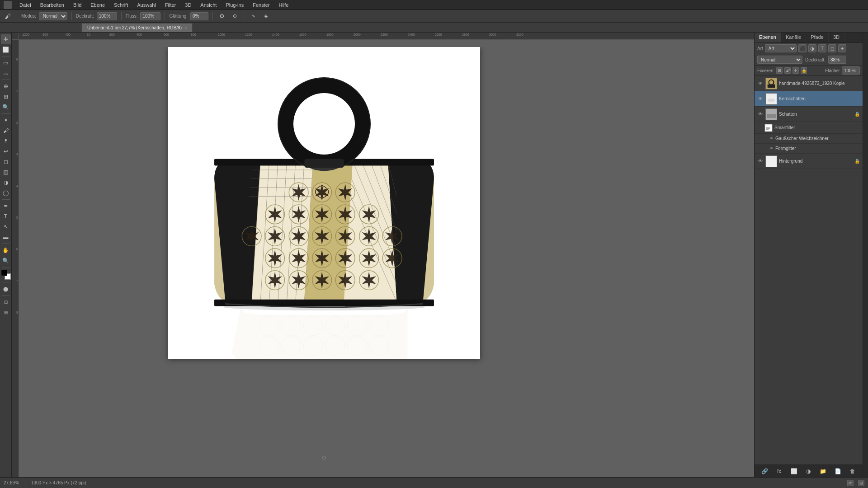 The height and width of the screenshot is (488, 868). I want to click on panel-tab-ebenen: Ebenen, so click(768, 38).